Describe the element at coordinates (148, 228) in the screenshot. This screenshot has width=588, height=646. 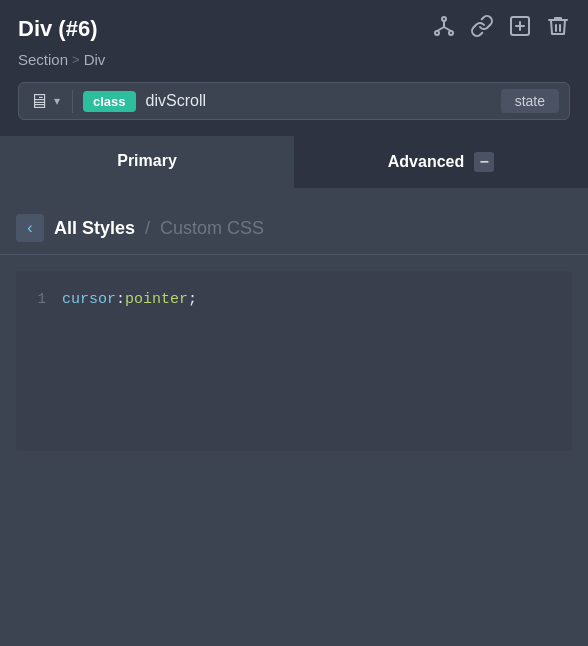
I see `nav-slash: /` at that location.